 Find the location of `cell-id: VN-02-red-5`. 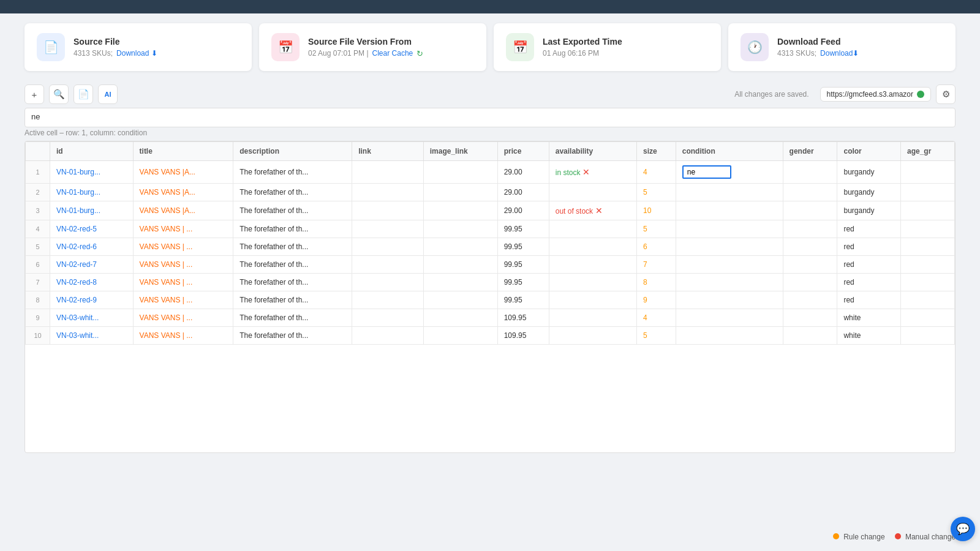

cell-id: VN-02-red-5 is located at coordinates (92, 229).